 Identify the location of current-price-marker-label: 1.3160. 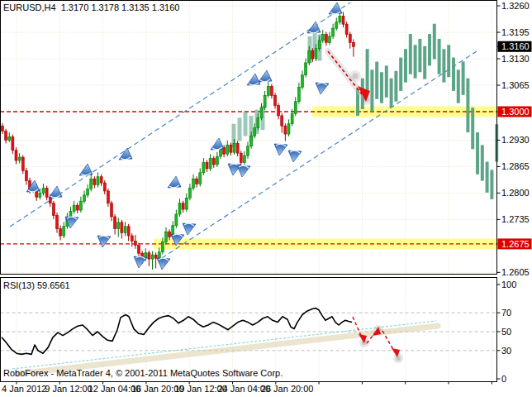
(515, 46).